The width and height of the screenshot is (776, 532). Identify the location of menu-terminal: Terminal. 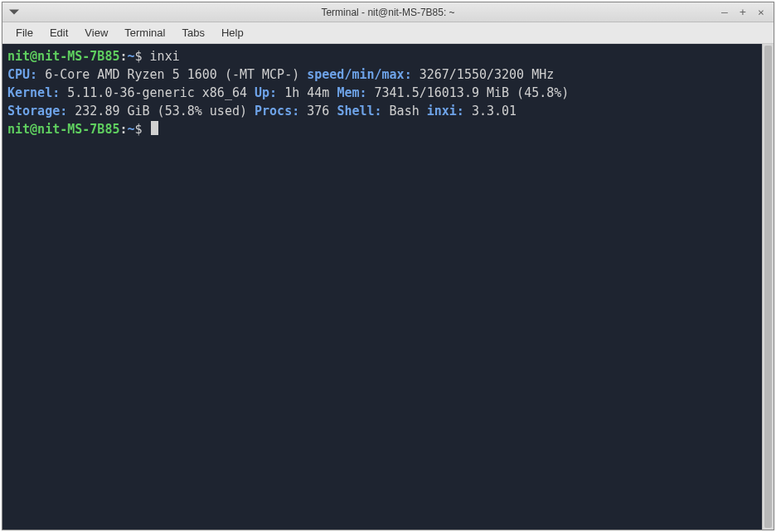
(144, 33).